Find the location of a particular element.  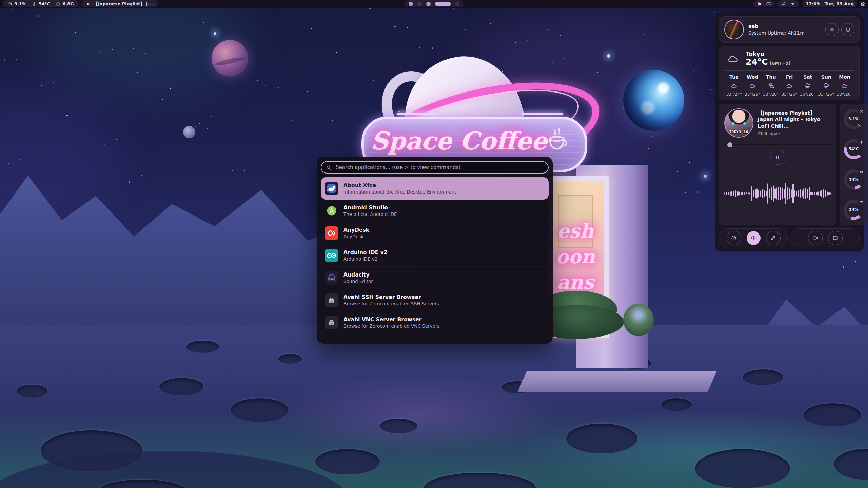

system-gauges-card: 3.1%54°C14%24% is located at coordinates (854, 164).